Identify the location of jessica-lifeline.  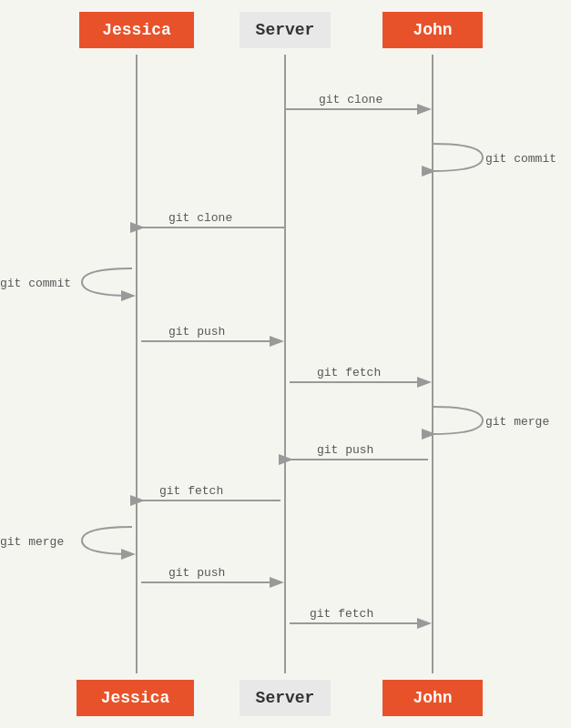
(137, 364).